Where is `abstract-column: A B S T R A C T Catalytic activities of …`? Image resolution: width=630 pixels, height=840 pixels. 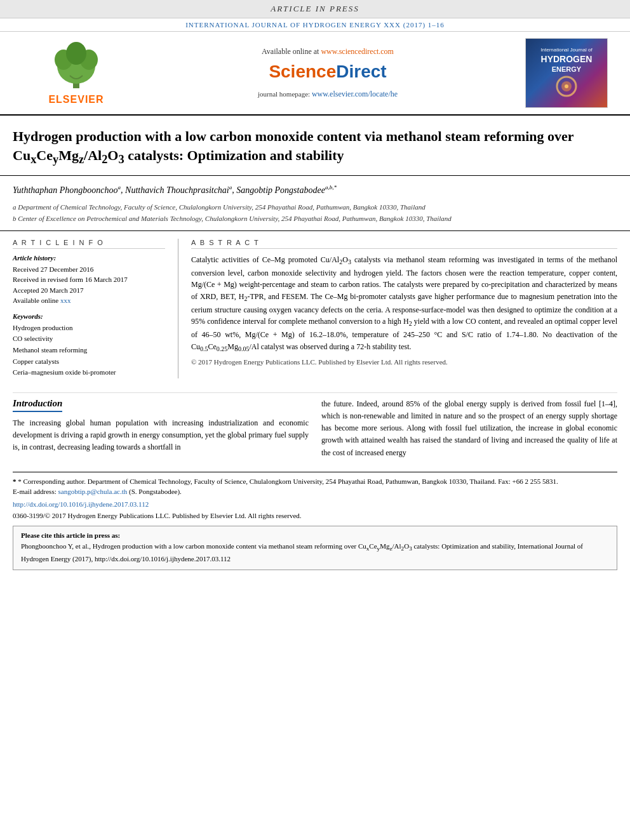
abstract-column: A B S T R A C T Catalytic activities of … is located at coordinates (398, 309).